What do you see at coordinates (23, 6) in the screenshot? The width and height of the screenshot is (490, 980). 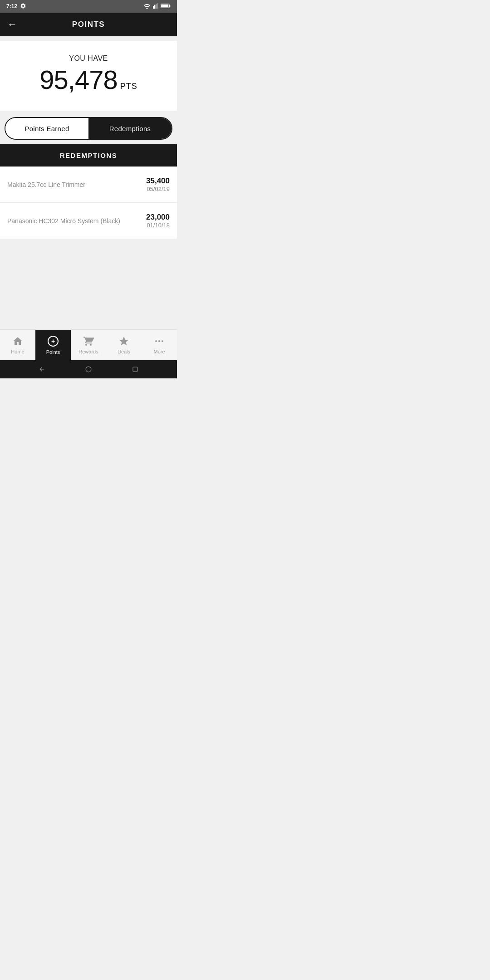 I see `gear-icon` at bounding box center [23, 6].